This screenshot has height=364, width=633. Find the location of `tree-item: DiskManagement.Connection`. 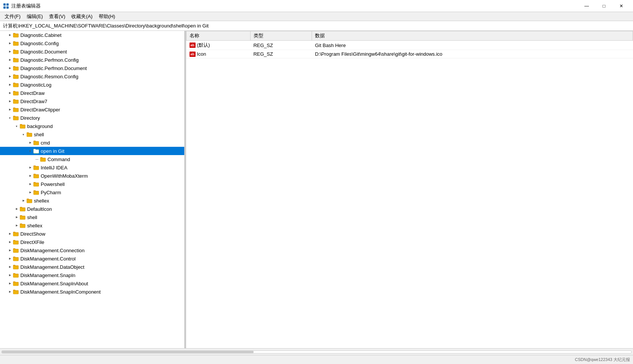

tree-item: DiskManagement.Connection is located at coordinates (92, 250).